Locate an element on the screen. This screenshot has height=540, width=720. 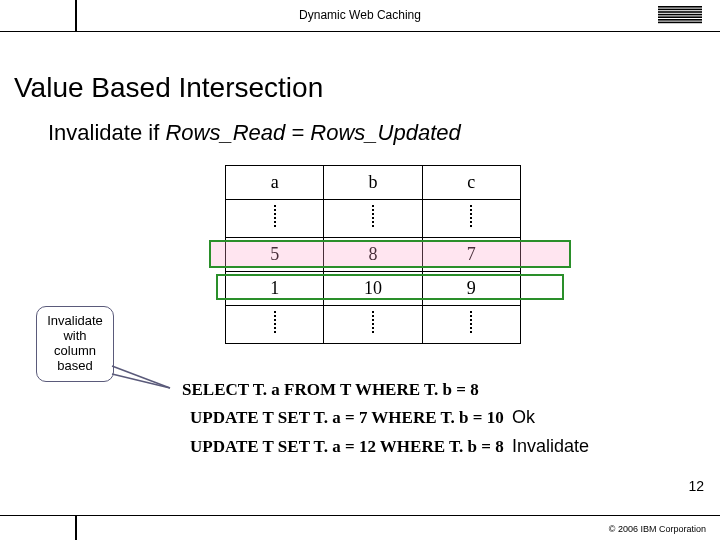
subtitle-expr: Rows_Read = Rows_Updated is located at coordinates (312, 132).